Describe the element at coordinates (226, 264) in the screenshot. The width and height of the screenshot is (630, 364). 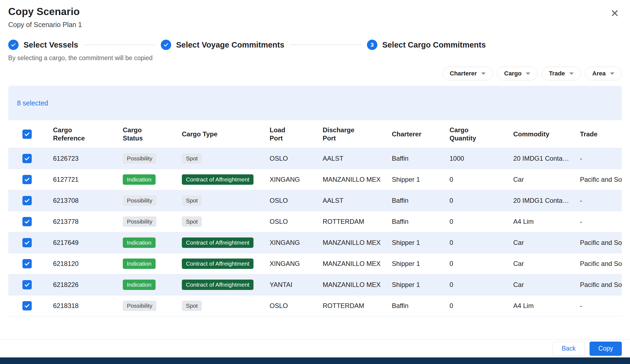
I see `cargo-type-cell: Contract of Affreightment` at that location.